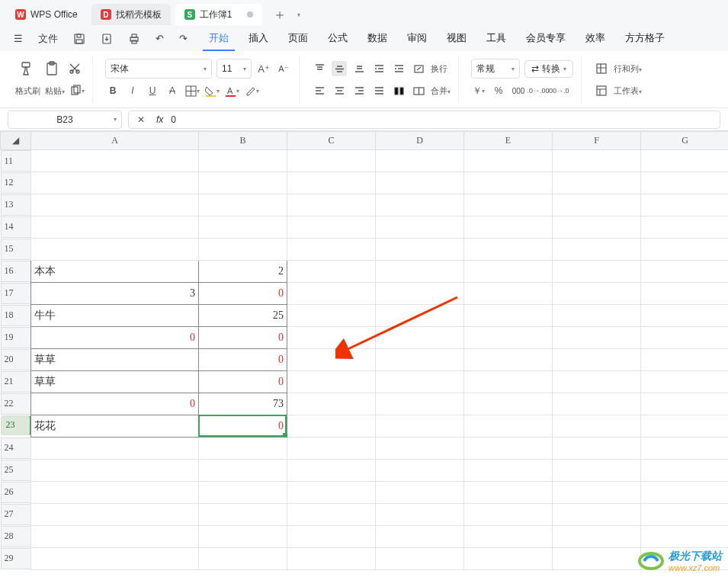  What do you see at coordinates (597, 559) in the screenshot?
I see `cell-F29` at bounding box center [597, 559].